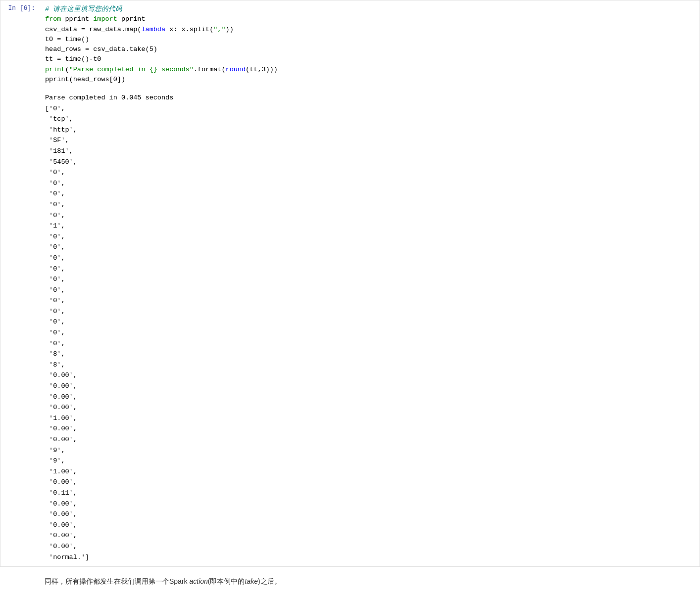 The width and height of the screenshot is (700, 601). Describe the element at coordinates (350, 45) in the screenshot. I see `cell-input: In [6]: # 请在这里填写您的代码 from pprint import …` at that location.